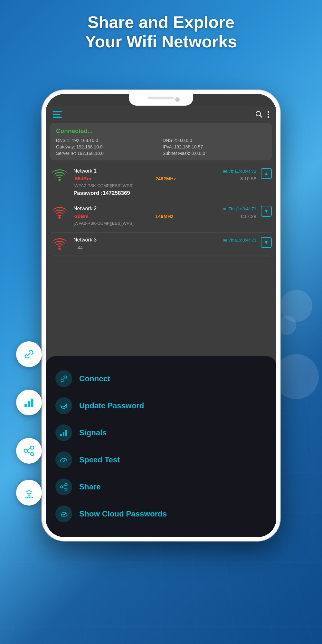  I want to click on network-2-details: Network 2 ae:7b:a1:d3:4c:71 -3dBm 146MHz…, so click(165, 217).